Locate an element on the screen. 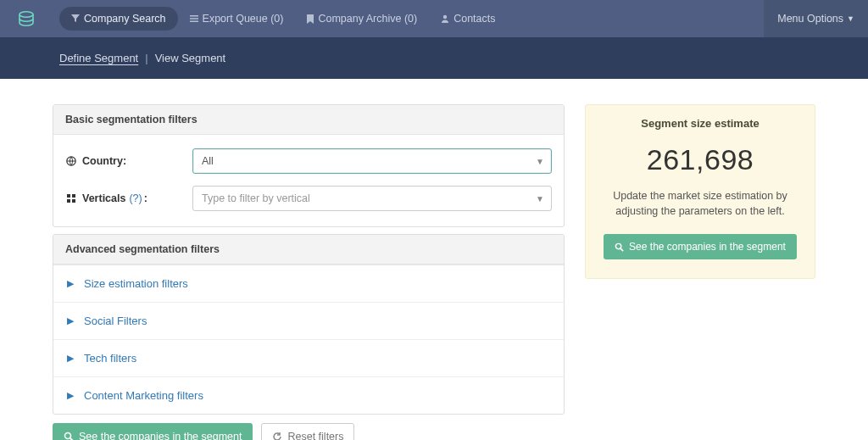 This screenshot has height=440, width=868. see-companies-button-side: See the companies in the segment is located at coordinates (700, 247).